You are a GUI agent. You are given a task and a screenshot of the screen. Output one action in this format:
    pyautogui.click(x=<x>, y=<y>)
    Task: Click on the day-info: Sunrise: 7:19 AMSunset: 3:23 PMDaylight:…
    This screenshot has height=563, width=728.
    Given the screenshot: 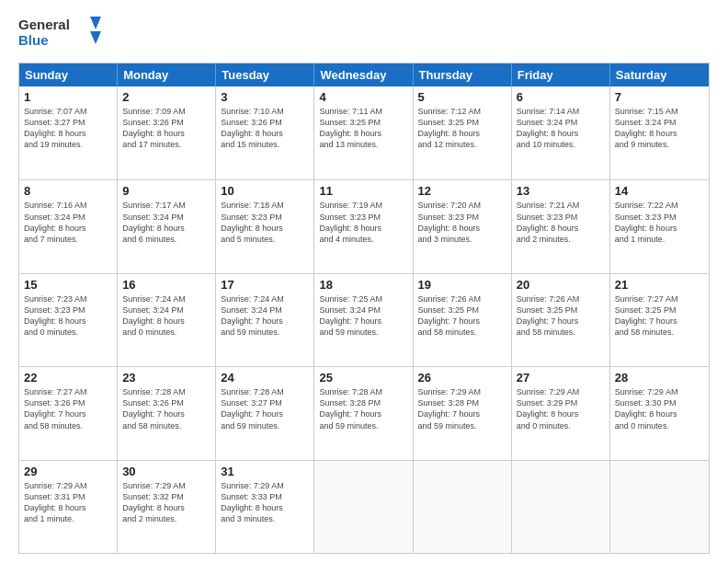 What is the action you would take?
    pyautogui.click(x=363, y=223)
    